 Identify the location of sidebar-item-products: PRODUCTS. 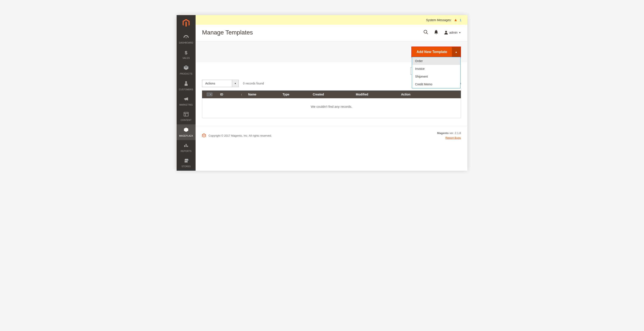
(186, 70).